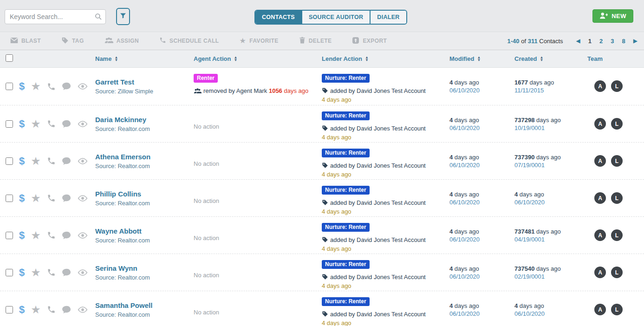  Describe the element at coordinates (545, 308) in the screenshot. I see `created-cell: 4 days ago 06/10/2020` at that location.